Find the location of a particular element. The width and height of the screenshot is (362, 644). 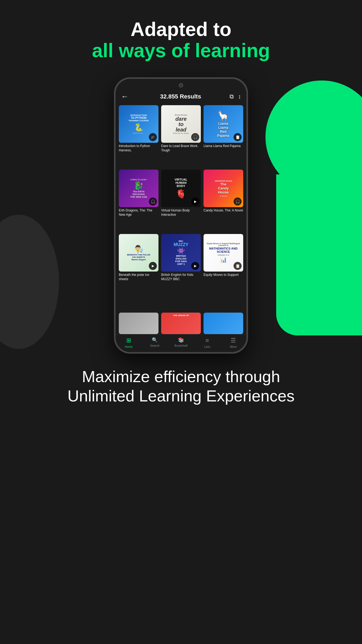

header-section: Adapted to all ways of learning is located at coordinates (181, 31).